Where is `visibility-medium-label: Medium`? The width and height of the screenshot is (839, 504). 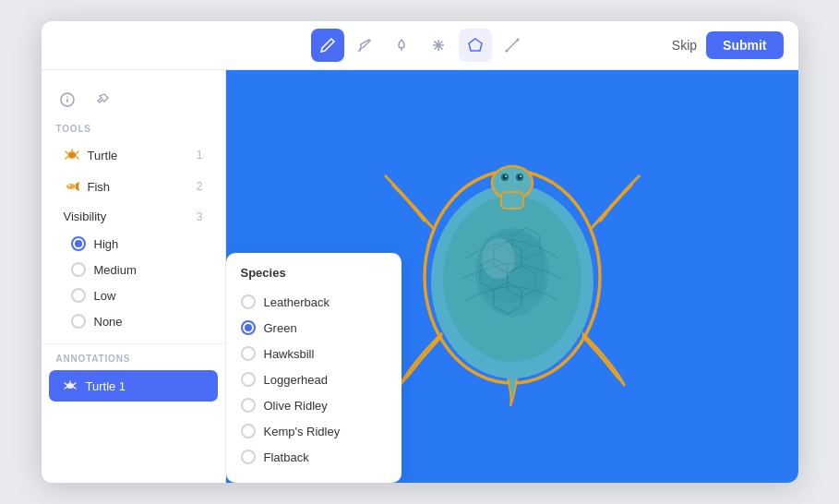
visibility-medium-label: Medium is located at coordinates (115, 270).